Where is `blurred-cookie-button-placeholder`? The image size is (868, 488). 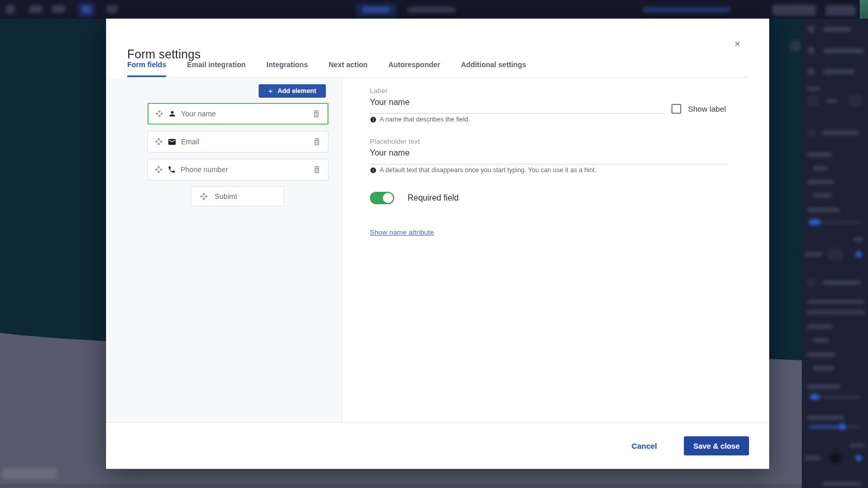
blurred-cookie-button-placeholder is located at coordinates (29, 474).